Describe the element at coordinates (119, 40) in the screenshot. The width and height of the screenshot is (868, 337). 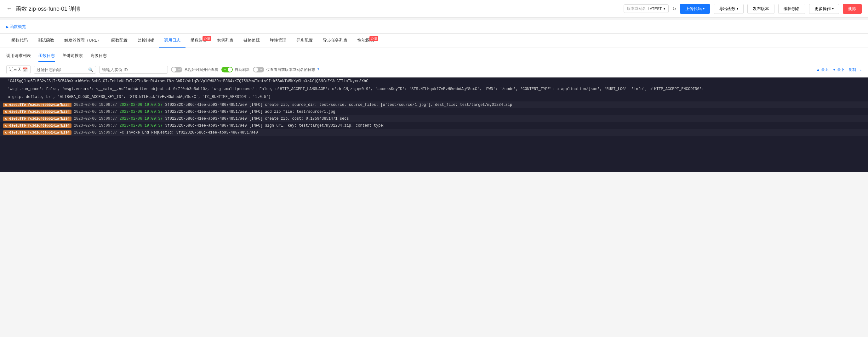
I see `main-tab-3: 函数配置` at that location.